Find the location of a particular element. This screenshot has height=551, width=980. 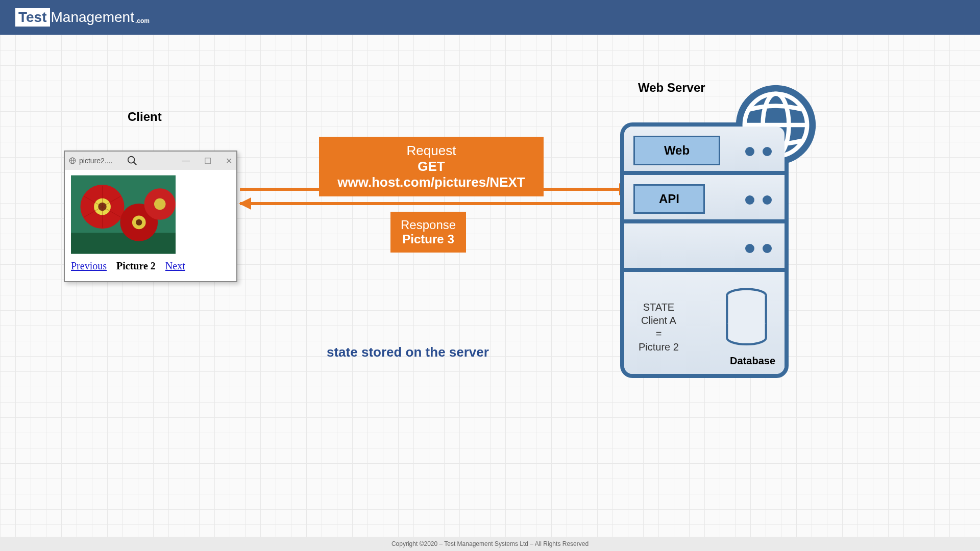

database-icon is located at coordinates (746, 319).